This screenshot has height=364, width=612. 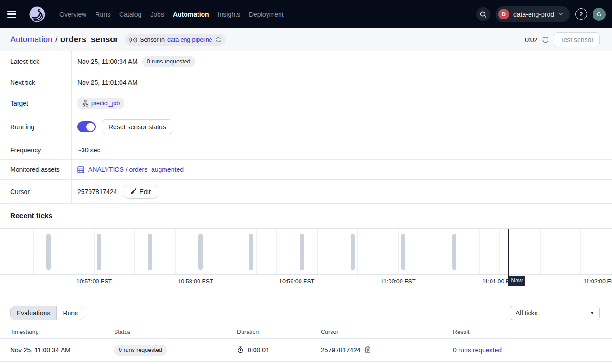 What do you see at coordinates (504, 14) in the screenshot?
I see `workspace-badge: D` at bounding box center [504, 14].